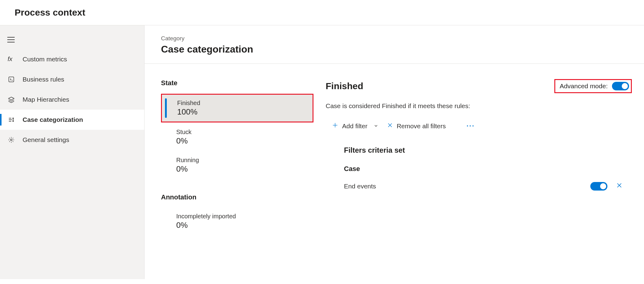 This screenshot has width=644, height=284. What do you see at coordinates (471, 126) in the screenshot?
I see `more-options-icon: ···` at bounding box center [471, 126].